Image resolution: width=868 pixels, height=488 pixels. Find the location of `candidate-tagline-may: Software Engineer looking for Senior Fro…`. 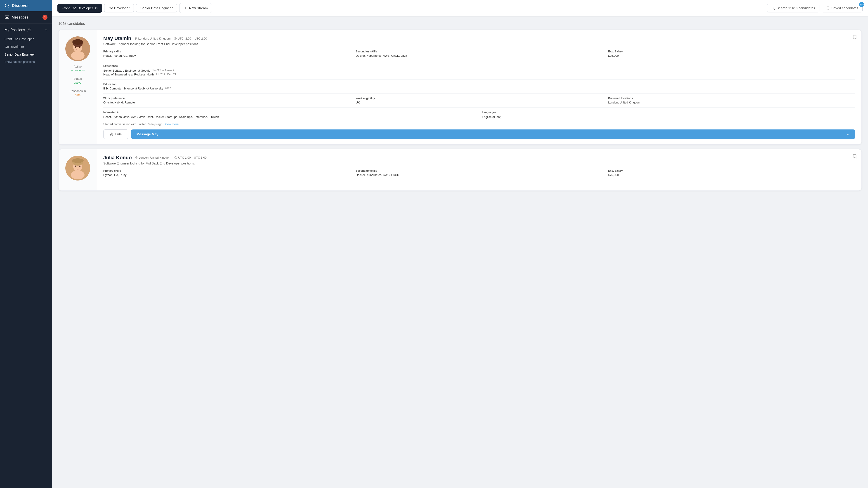

candidate-tagline-may: Software Engineer looking for Senior Fro… is located at coordinates (479, 44).